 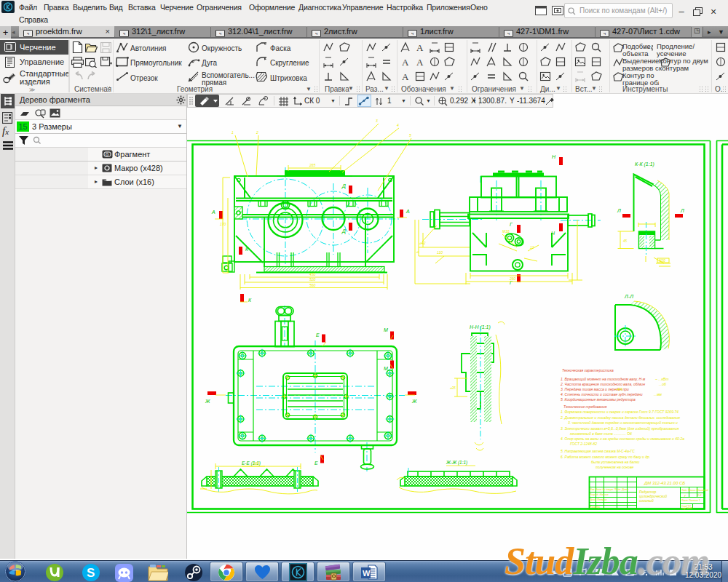 I want to click on svg-text: 4, so click(x=397, y=125).